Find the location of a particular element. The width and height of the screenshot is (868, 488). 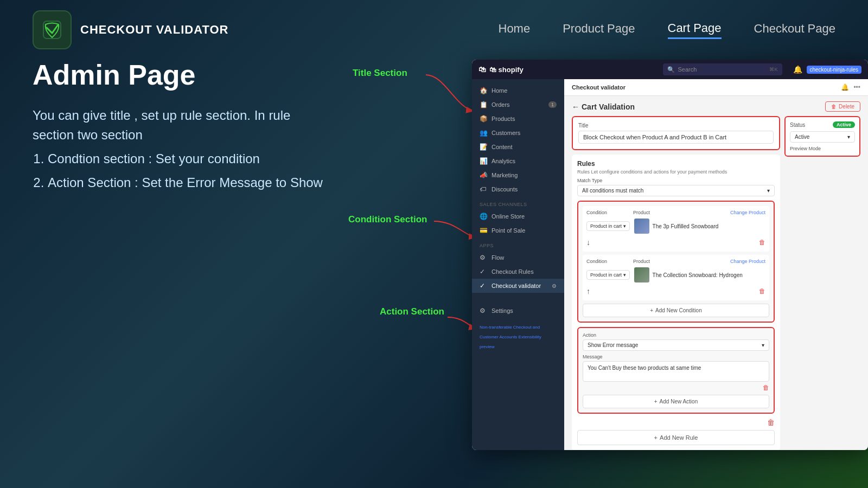

brand-name: CHECKOUT VALIDATOR is located at coordinates (154, 30).